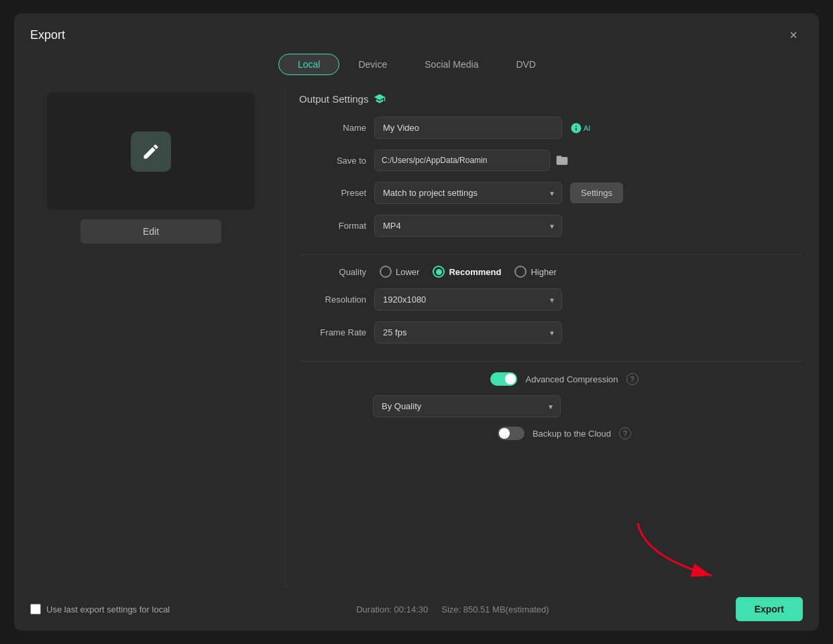 The width and height of the screenshot is (833, 644). What do you see at coordinates (562, 160) in the screenshot?
I see `folder-icon` at bounding box center [562, 160].